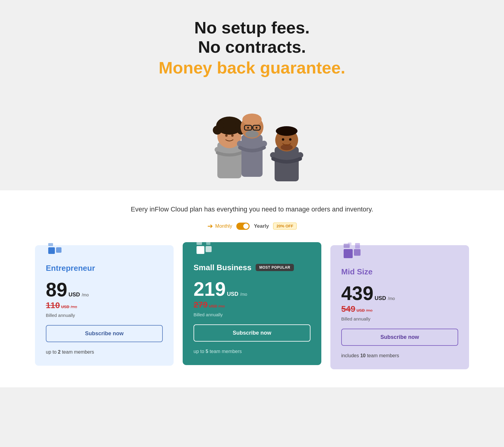 The image size is (504, 447). What do you see at coordinates (213, 306) in the screenshot?
I see `small-business-original-currency: USD` at bounding box center [213, 306].